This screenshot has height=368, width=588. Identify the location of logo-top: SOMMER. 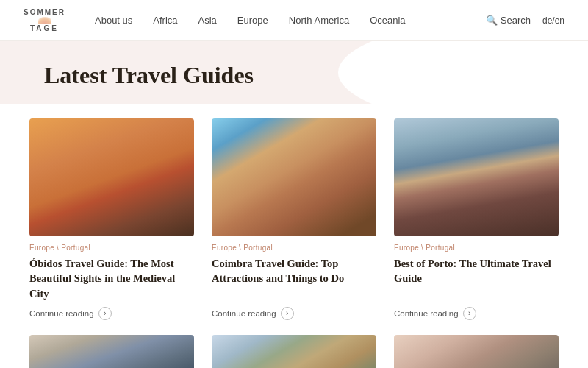
(44, 12).